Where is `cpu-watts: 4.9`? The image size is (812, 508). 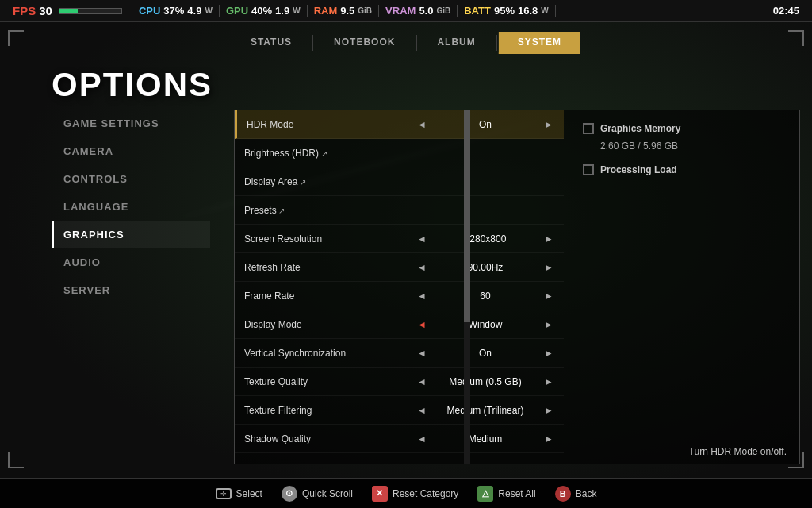 cpu-watts: 4.9 is located at coordinates (194, 11).